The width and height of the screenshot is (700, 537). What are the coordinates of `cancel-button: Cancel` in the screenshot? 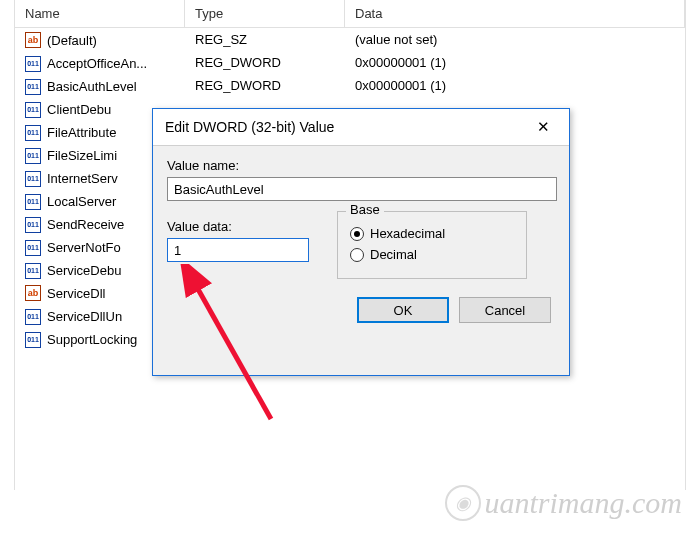 It's located at (505, 310).